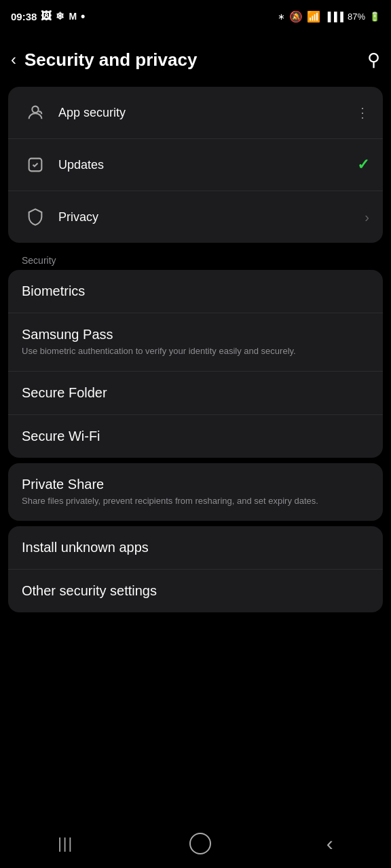  What do you see at coordinates (200, 844) in the screenshot?
I see `home-button` at bounding box center [200, 844].